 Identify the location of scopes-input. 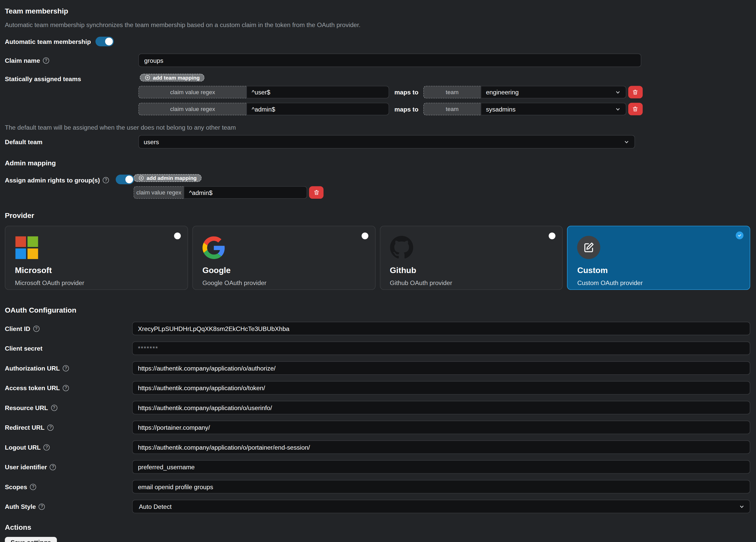
(441, 487).